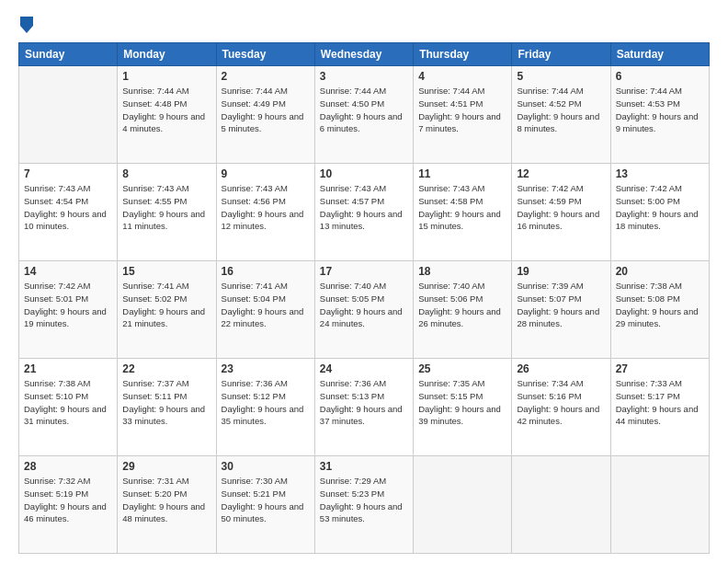 The width and height of the screenshot is (728, 563). I want to click on daylight-label: Daylight: 9 hours and 18 minutes., so click(657, 221).